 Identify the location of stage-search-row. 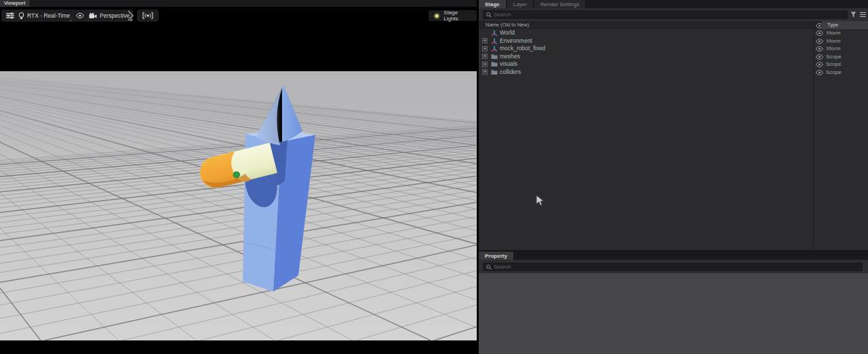
(673, 15).